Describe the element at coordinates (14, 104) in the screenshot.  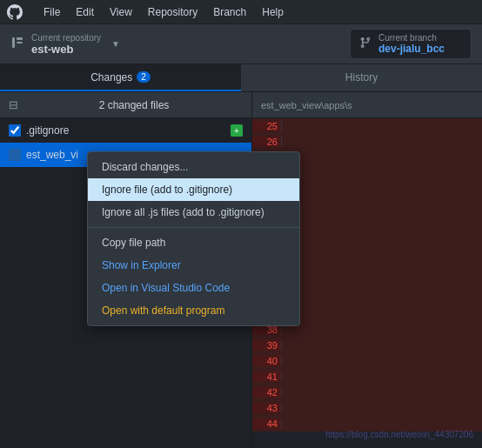
I see `collapse-button: ⊟` at that location.